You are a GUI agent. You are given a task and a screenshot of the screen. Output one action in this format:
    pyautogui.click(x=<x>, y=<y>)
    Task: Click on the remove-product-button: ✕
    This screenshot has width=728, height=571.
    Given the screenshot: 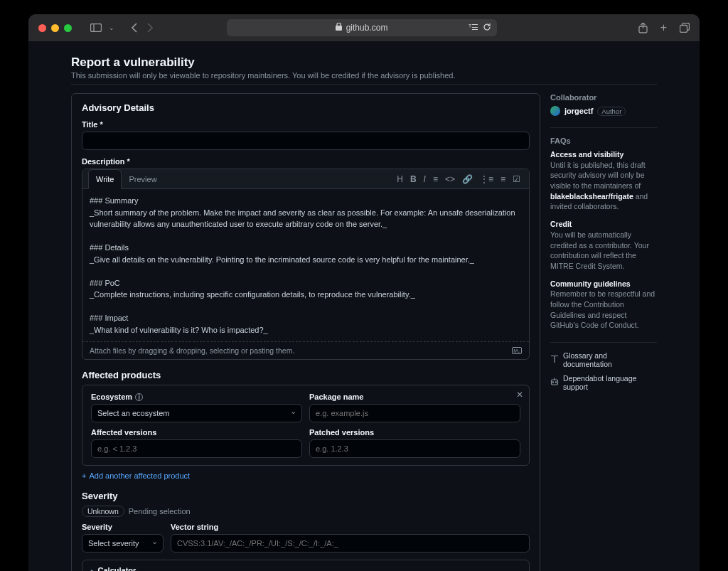 What is the action you would take?
    pyautogui.click(x=520, y=395)
    